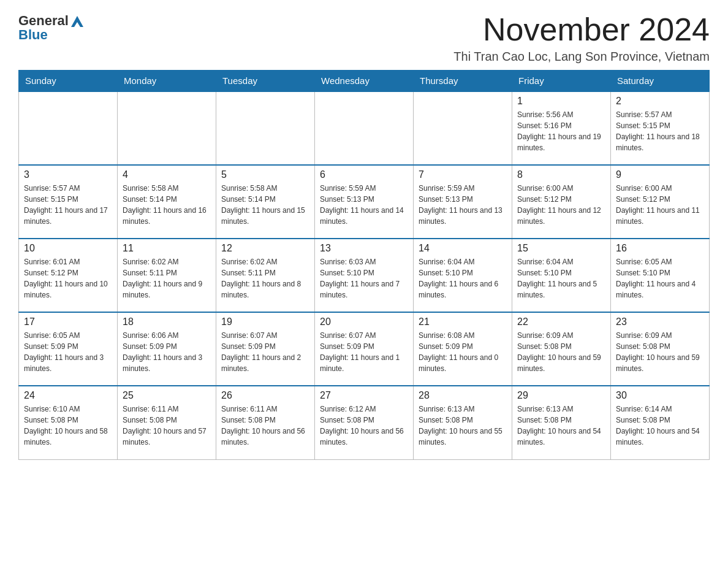 The height and width of the screenshot is (563, 728). I want to click on table-row: 19Sunrise: 6:07 AM Sunset: 5:09 PM Dayli…, so click(266, 349).